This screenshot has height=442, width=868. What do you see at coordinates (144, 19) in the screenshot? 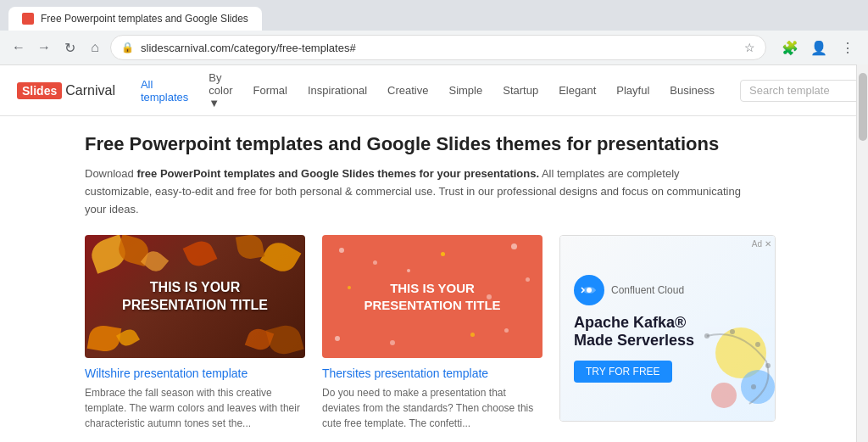
I see `tab-title: Free Powerpoint templates and Google Sli…` at bounding box center [144, 19].